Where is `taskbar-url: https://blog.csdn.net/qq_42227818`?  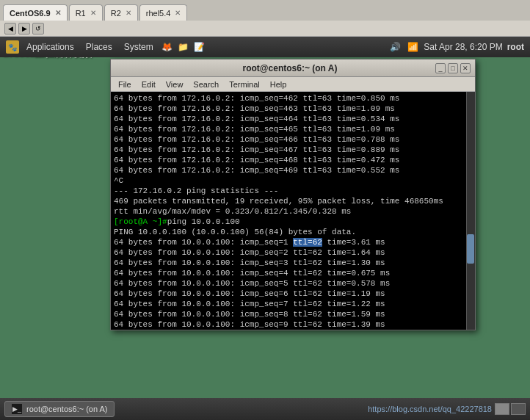 taskbar-url: https://blog.csdn.net/qq_42227818 is located at coordinates (430, 409).